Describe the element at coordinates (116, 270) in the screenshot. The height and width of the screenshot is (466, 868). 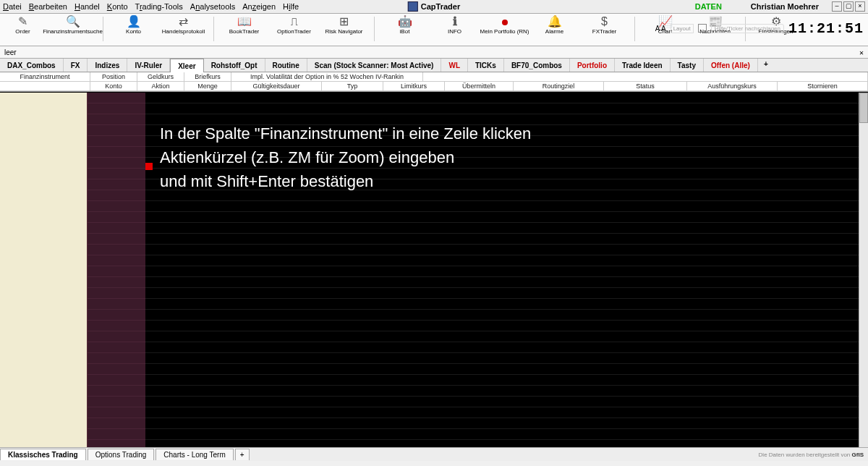
I see `grid-col-position` at that location.